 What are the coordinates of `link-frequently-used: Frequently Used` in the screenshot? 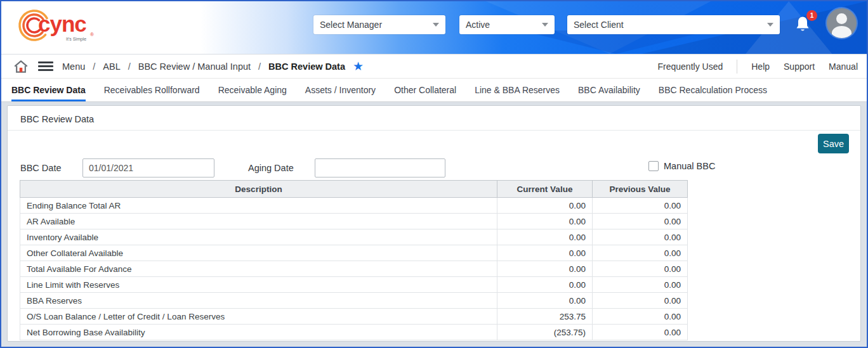 It's located at (690, 67).